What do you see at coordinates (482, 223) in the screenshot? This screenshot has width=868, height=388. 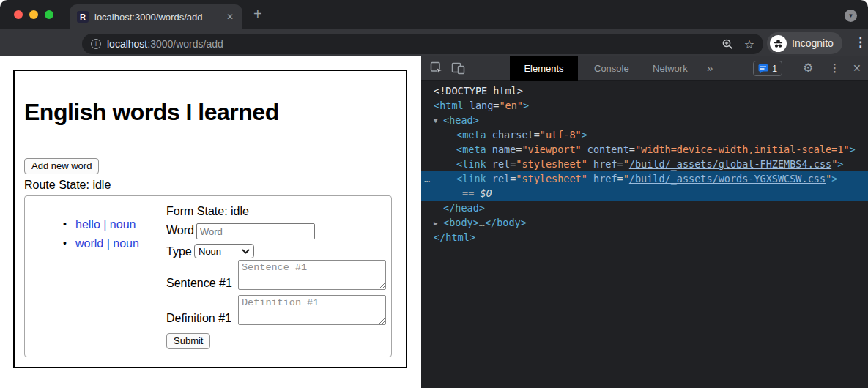 I see `dom-token: …` at bounding box center [482, 223].